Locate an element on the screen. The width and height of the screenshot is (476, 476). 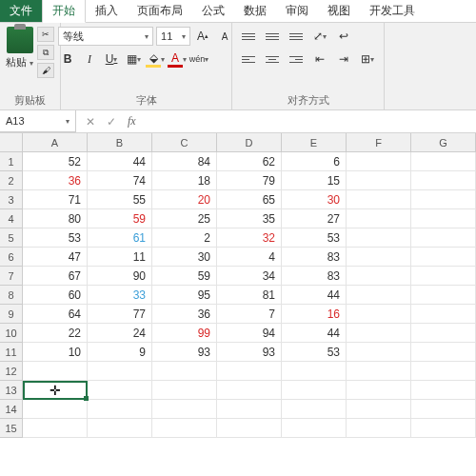
paste-button: 粘贴 ▾ is located at coordinates (19, 63).